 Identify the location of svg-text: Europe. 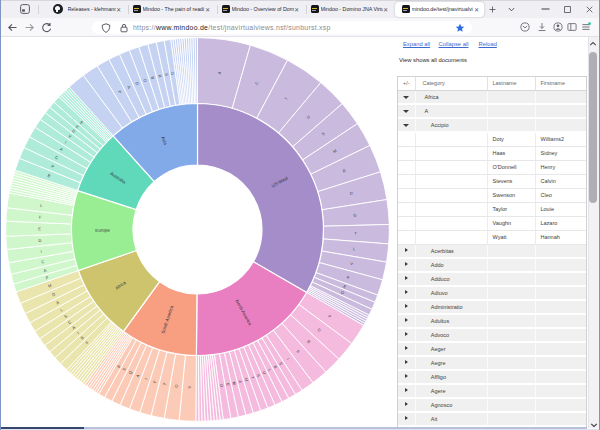
(102, 230).